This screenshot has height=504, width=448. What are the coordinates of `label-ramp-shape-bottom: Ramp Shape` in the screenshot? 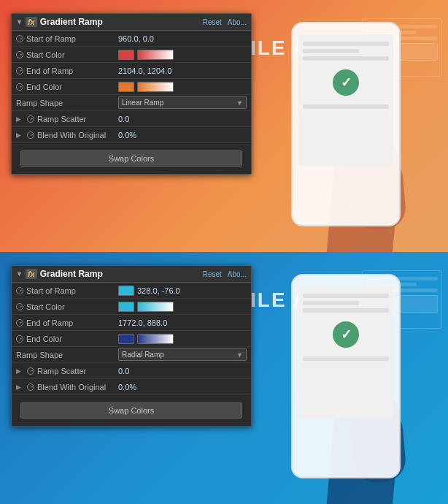 It's located at (39, 355).